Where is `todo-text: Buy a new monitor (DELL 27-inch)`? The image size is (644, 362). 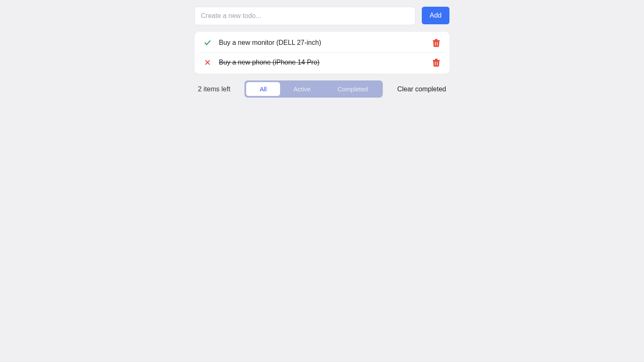 todo-text: Buy a new monitor (DELL 27-inch) is located at coordinates (322, 43).